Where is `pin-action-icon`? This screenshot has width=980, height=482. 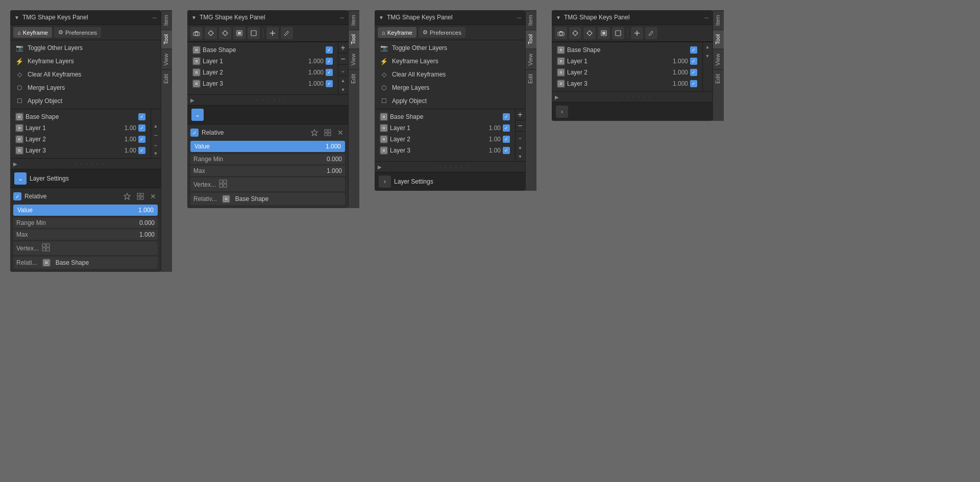
pin-action-icon is located at coordinates (127, 196).